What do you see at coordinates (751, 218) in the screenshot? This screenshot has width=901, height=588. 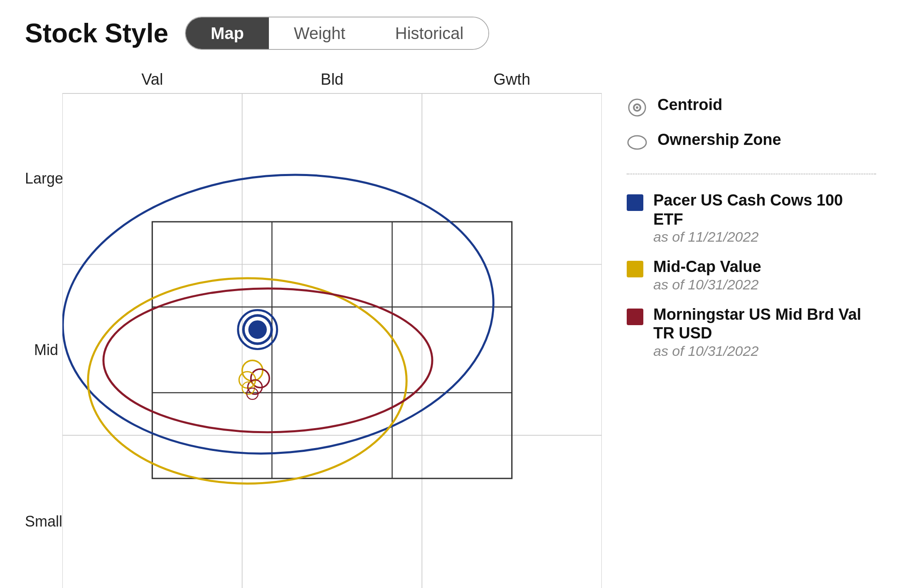 I see `legend-pacer: Pacer US Cash Cows 100 ETF as of 11/21/2…` at bounding box center [751, 218].